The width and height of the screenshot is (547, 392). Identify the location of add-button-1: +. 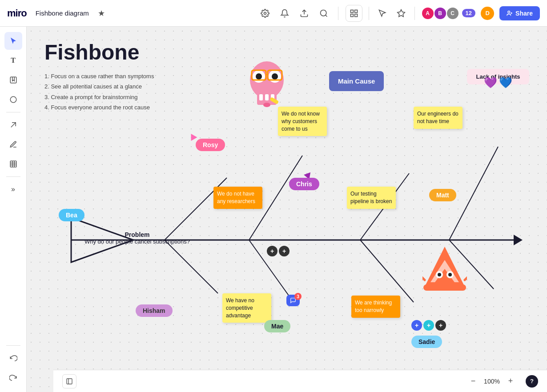
(272, 251).